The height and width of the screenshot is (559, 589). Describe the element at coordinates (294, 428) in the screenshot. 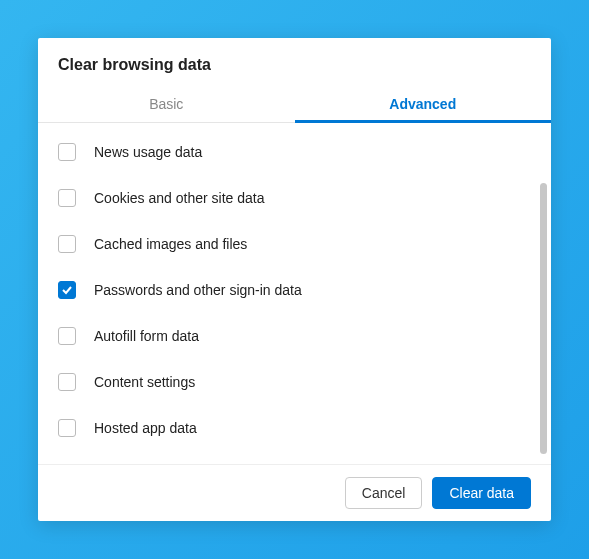

I see `list-item: Hosted app data` at that location.